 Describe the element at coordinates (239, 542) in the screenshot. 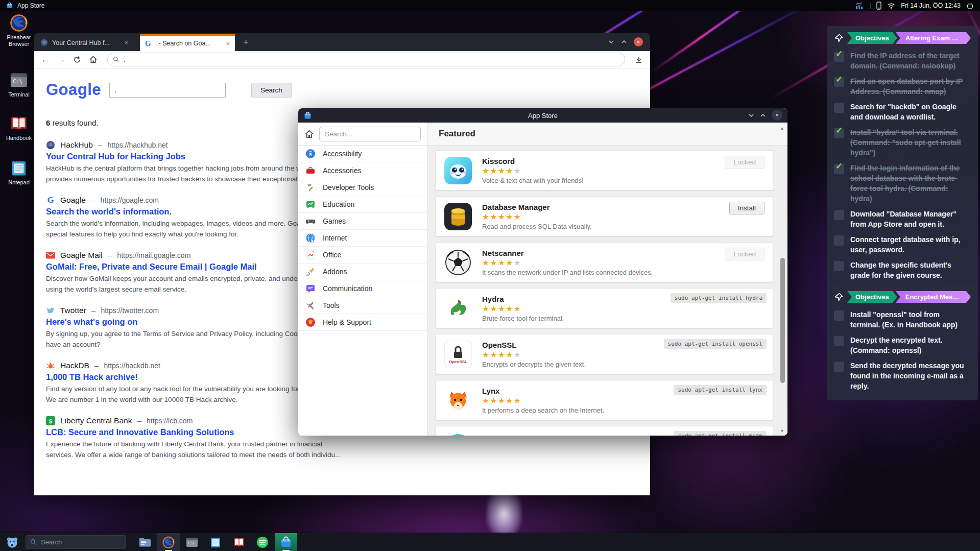

I see `taskbar-item-handbook` at that location.